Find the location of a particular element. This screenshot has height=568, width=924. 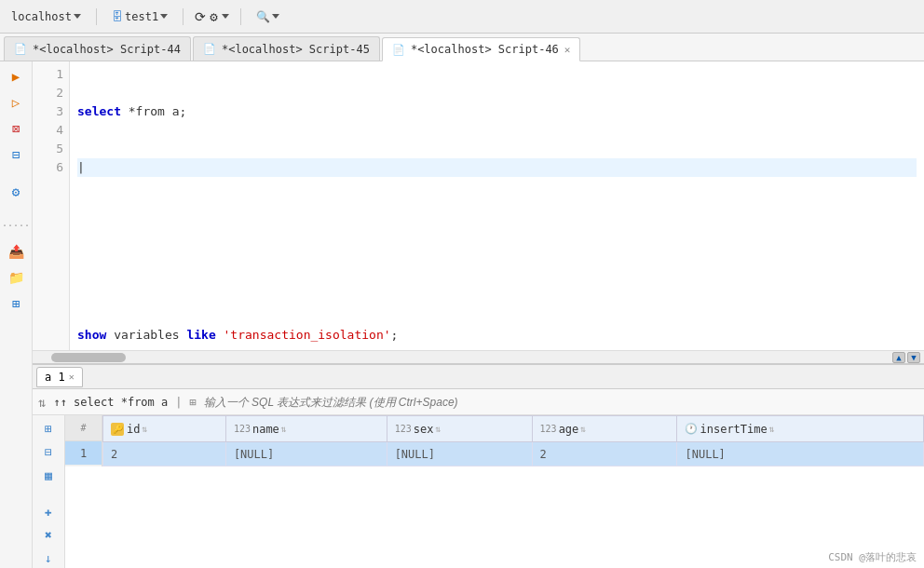

col-name-label: name is located at coordinates (266, 429).